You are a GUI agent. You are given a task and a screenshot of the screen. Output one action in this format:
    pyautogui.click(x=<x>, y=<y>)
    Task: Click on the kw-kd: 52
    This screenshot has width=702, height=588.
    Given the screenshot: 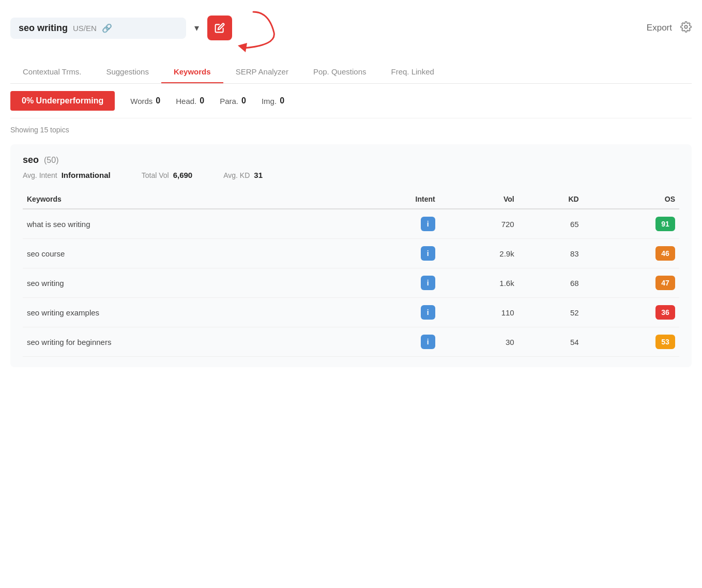 What is the action you would take?
    pyautogui.click(x=551, y=312)
    